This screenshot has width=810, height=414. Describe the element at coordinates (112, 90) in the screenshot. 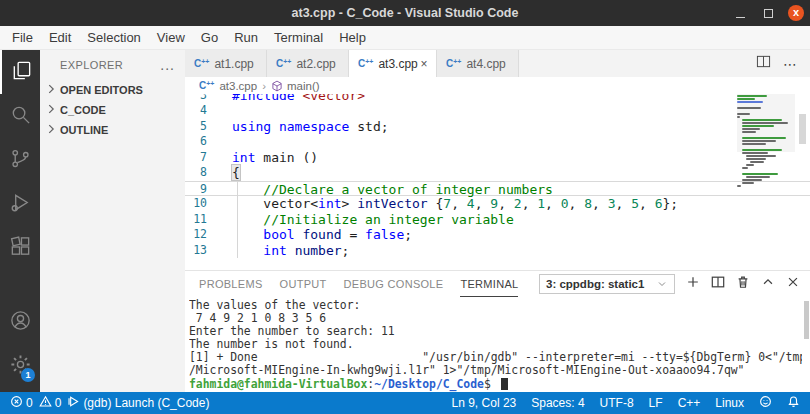

I see `sidebar-section-open-editors: OPEN EDITORS` at that location.